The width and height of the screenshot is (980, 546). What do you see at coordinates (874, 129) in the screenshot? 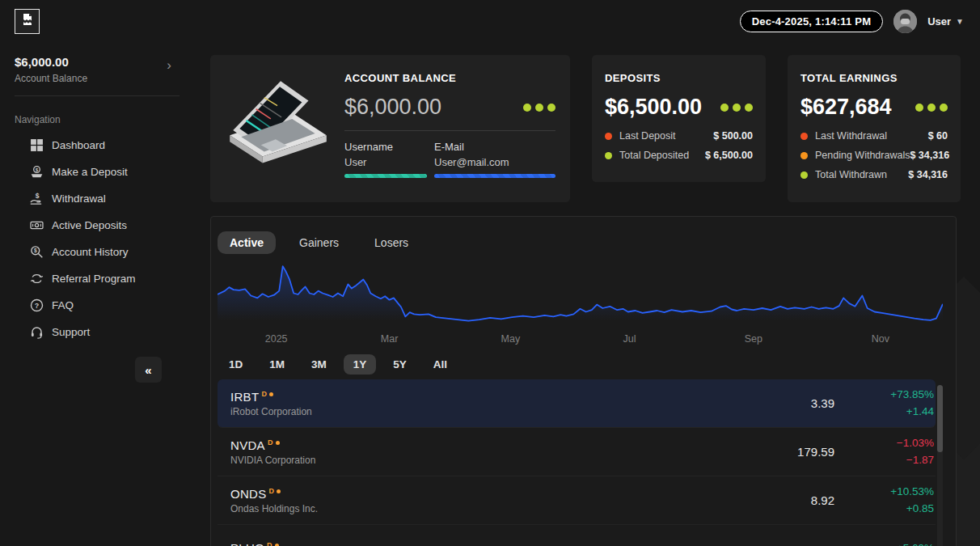
I see `total-earnings-card: TOTAL EARNINGS $627,684 Last Withdrawal$…` at bounding box center [874, 129].